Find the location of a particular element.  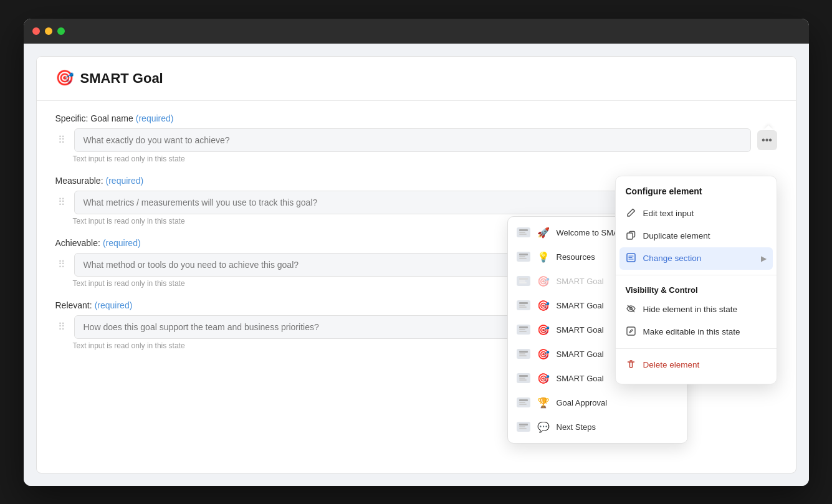

hide-icon is located at coordinates (631, 310).